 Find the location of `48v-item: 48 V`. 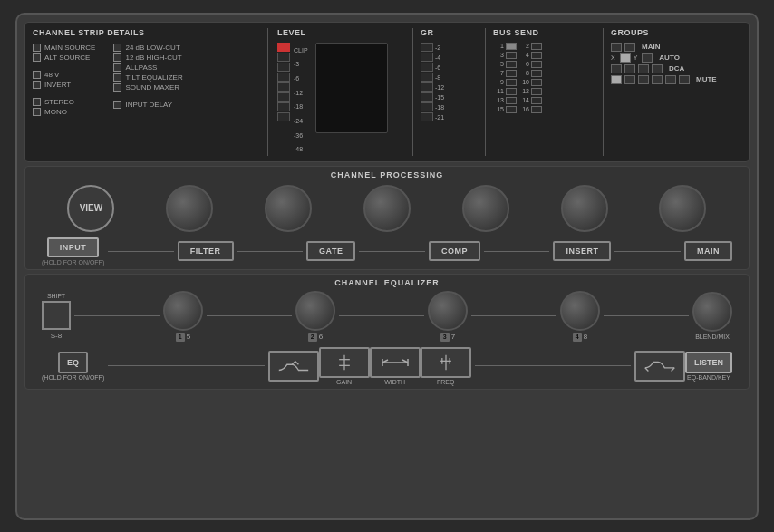

48v-item: 48 V is located at coordinates (63, 74).